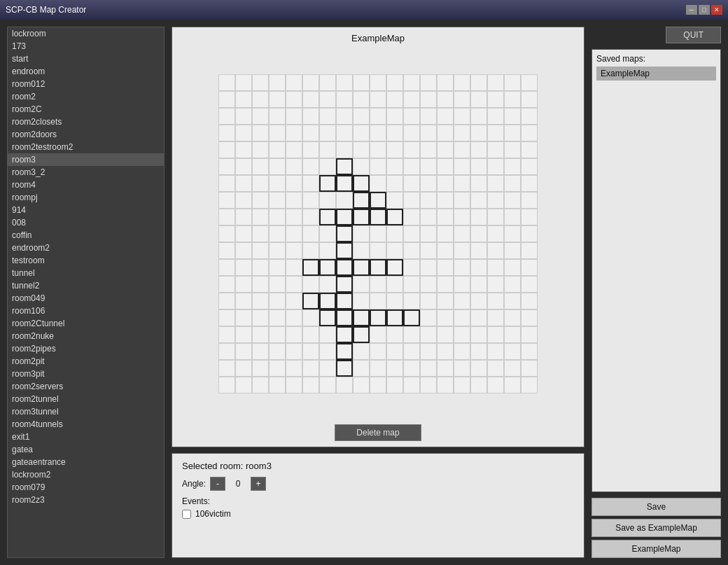 The image size is (728, 565). What do you see at coordinates (657, 507) in the screenshot?
I see `save-button: Save` at bounding box center [657, 507].